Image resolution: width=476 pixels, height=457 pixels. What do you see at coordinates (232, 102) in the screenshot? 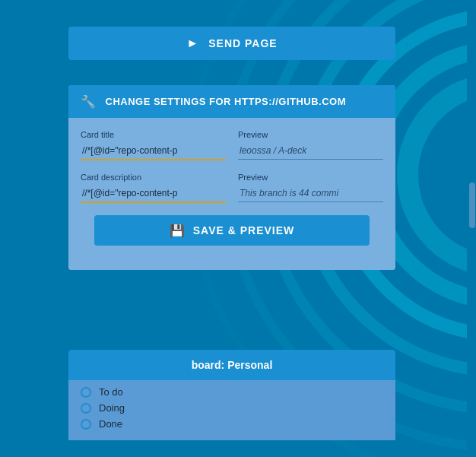
I see `settings-header: 🔧 CHANGE SETTINGS FOR HTTPS://GITHUB.COM` at bounding box center [232, 102].